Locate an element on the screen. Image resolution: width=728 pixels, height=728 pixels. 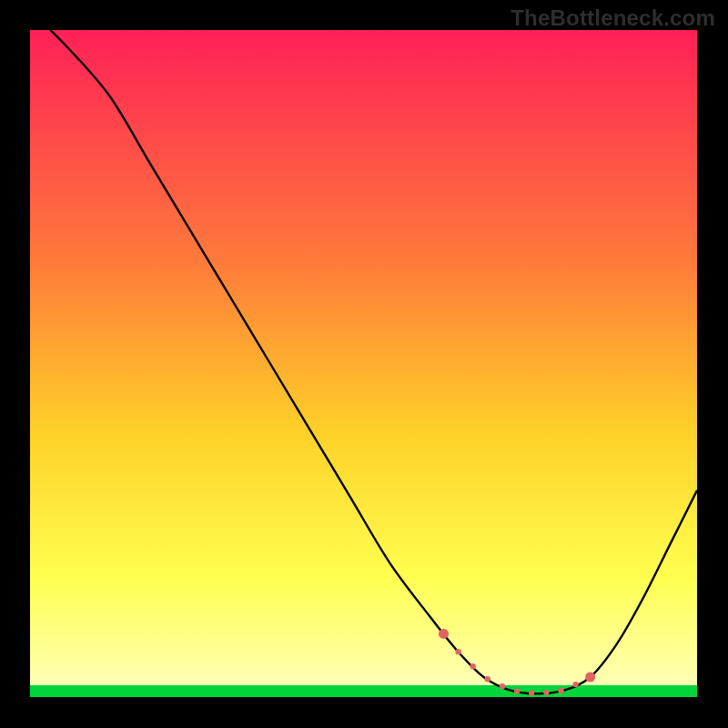
watermark-text: TheBottleneck.com is located at coordinates (613, 18).